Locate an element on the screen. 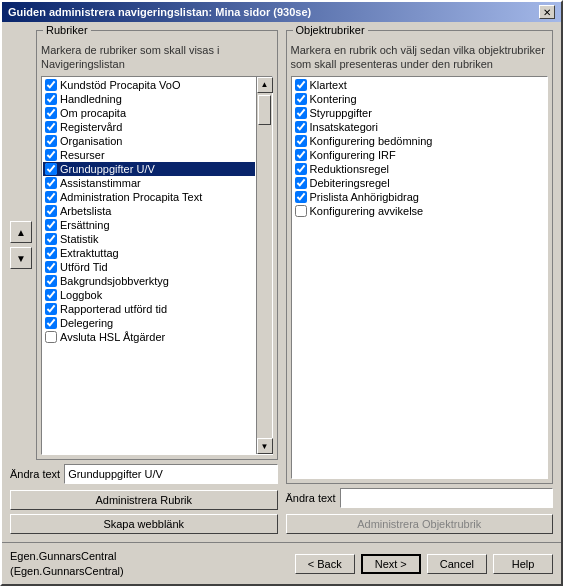  footer: Egen.GunnarsCentral (Egen.GunnarsCentral… is located at coordinates (282, 563).